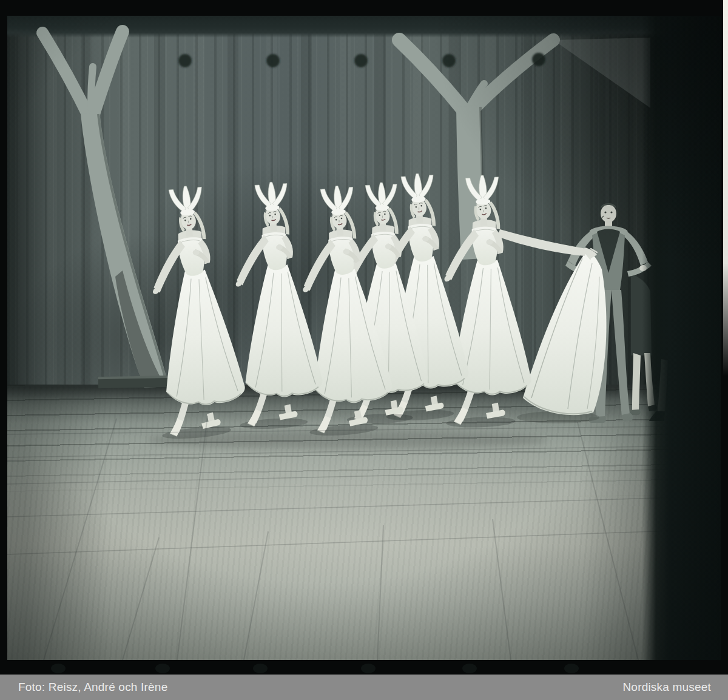  I want to click on footer-bar: Foto: Reisz, André och Irène Nordiska mu…, so click(364, 687).